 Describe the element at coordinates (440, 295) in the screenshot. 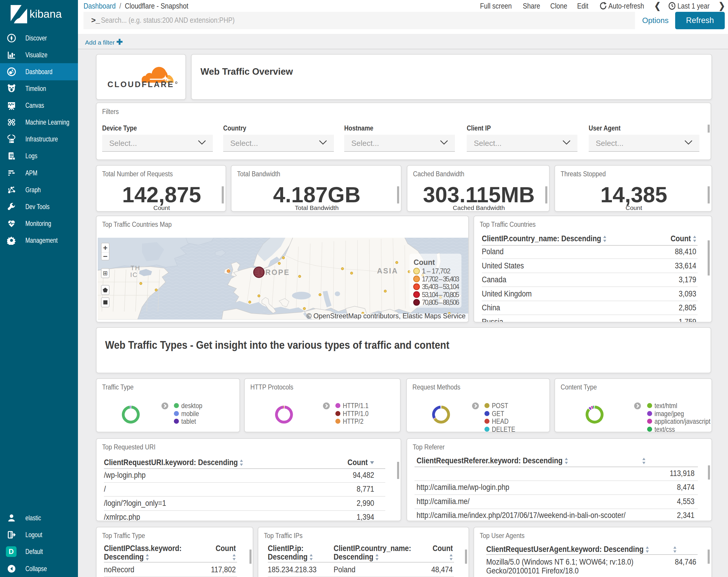

I see `svg-text: 53,104 – 70,805` at that location.